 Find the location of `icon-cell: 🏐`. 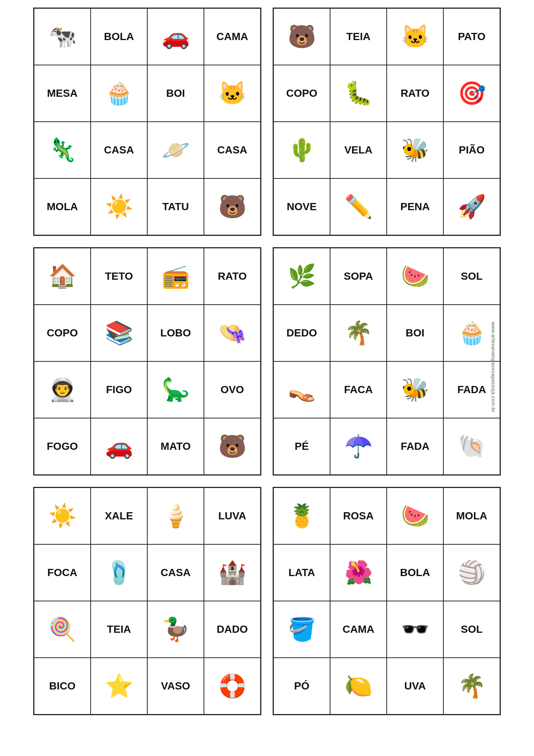

icon-cell: 🏐 is located at coordinates (472, 573).